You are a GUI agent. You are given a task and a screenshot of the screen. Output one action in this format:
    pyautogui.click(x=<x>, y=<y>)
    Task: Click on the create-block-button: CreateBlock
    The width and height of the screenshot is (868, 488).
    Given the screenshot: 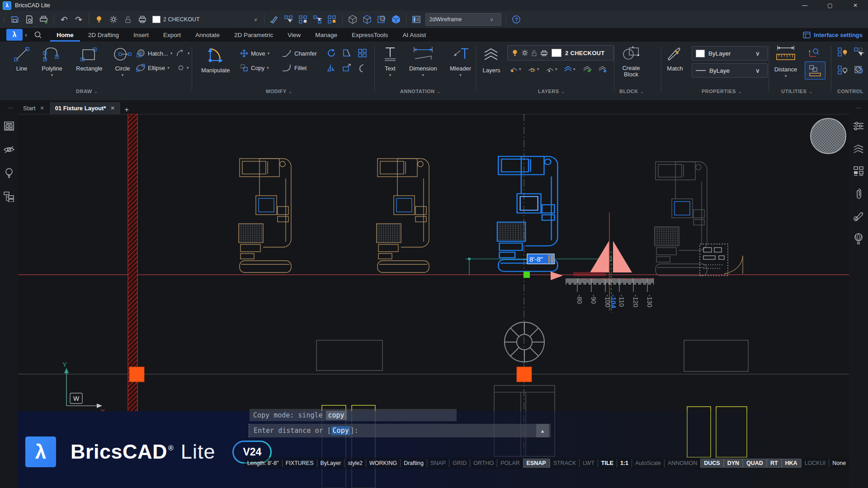 What is the action you would take?
    pyautogui.click(x=631, y=61)
    